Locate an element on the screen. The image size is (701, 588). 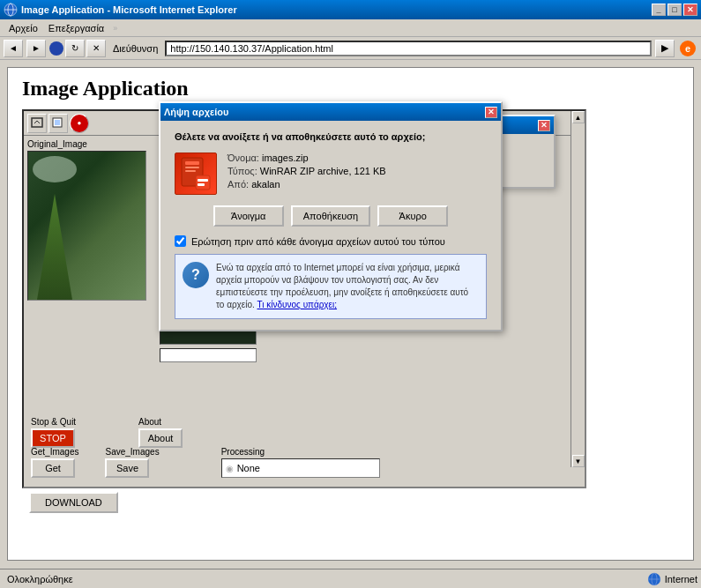
about-controls: About About is located at coordinates (160, 432).